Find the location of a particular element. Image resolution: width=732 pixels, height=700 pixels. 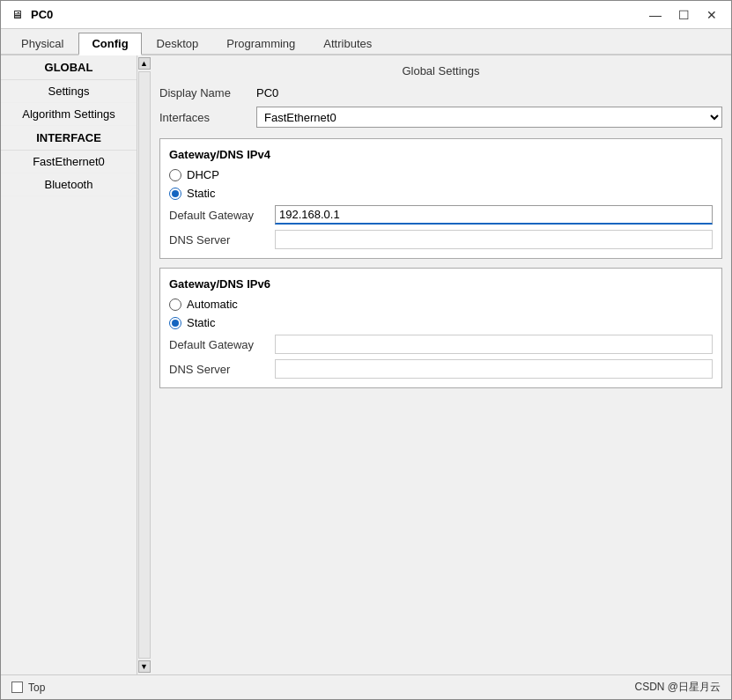

maximize-button: ☐ is located at coordinates (684, 15).